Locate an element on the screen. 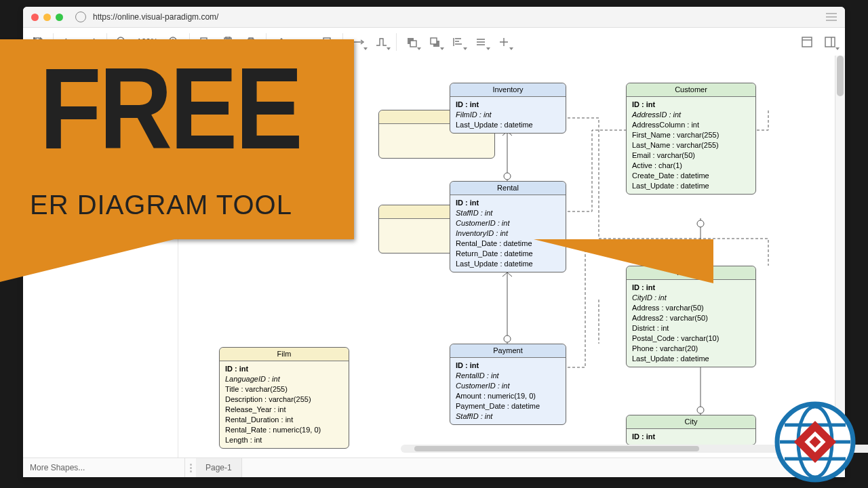 The height and width of the screenshot is (488, 868). address-bar: https://online.visual-paradigm.com/ is located at coordinates (156, 17).